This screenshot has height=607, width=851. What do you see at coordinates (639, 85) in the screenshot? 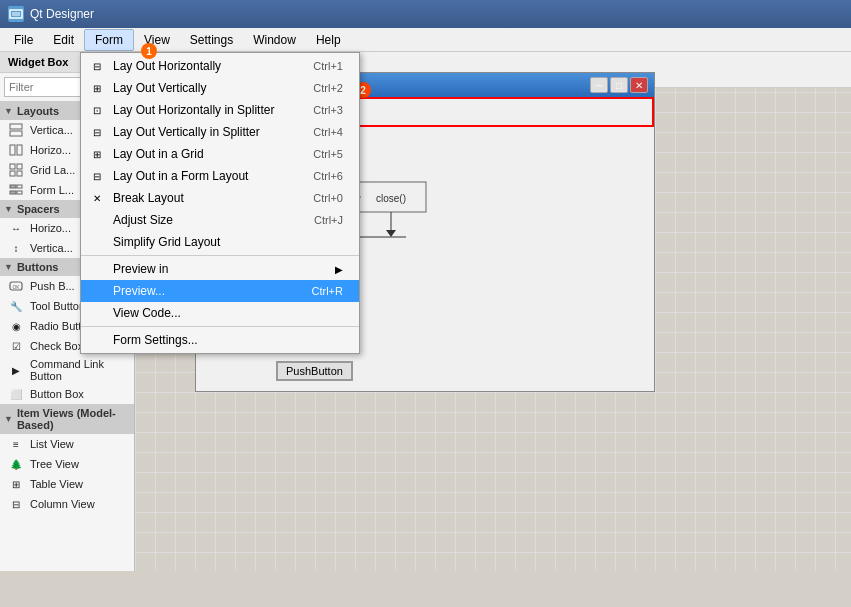
I see `close-button: ✕` at bounding box center [639, 85].